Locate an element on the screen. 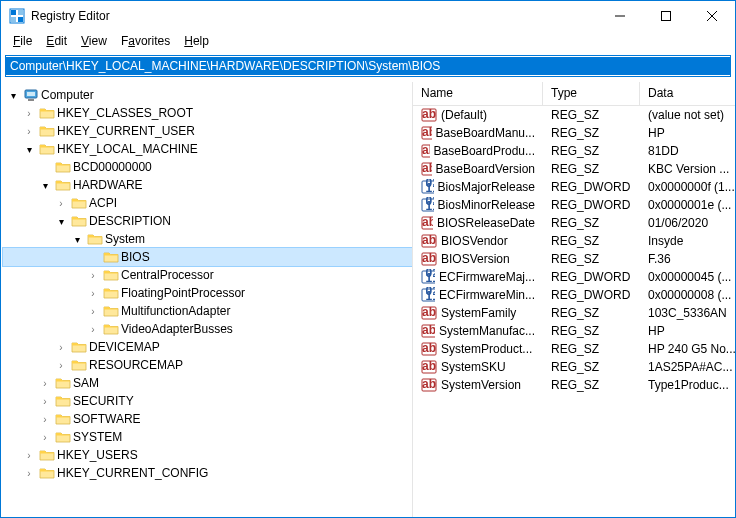  address-input is located at coordinates (368, 66).